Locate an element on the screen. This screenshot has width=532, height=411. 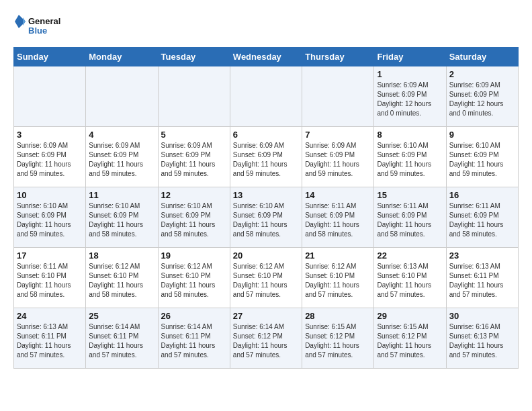
day-number: 19 is located at coordinates (194, 255).